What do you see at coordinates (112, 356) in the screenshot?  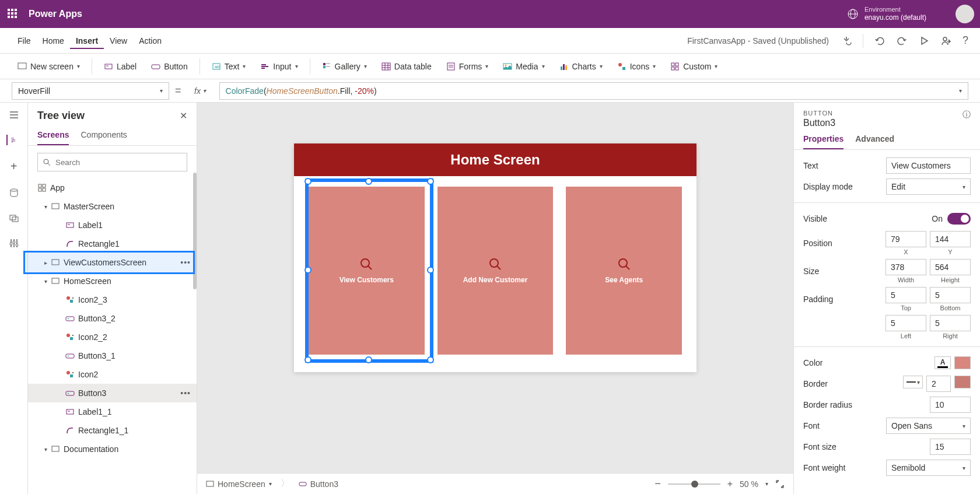 I see `tree-item-button3_1: Button3_1` at bounding box center [112, 356].